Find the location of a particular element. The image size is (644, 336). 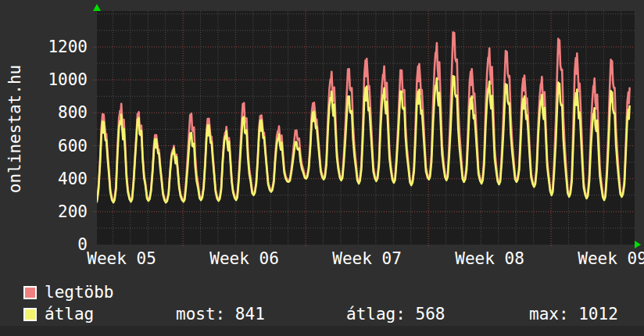

green-up-arrow-icon is located at coordinates (97, 8).